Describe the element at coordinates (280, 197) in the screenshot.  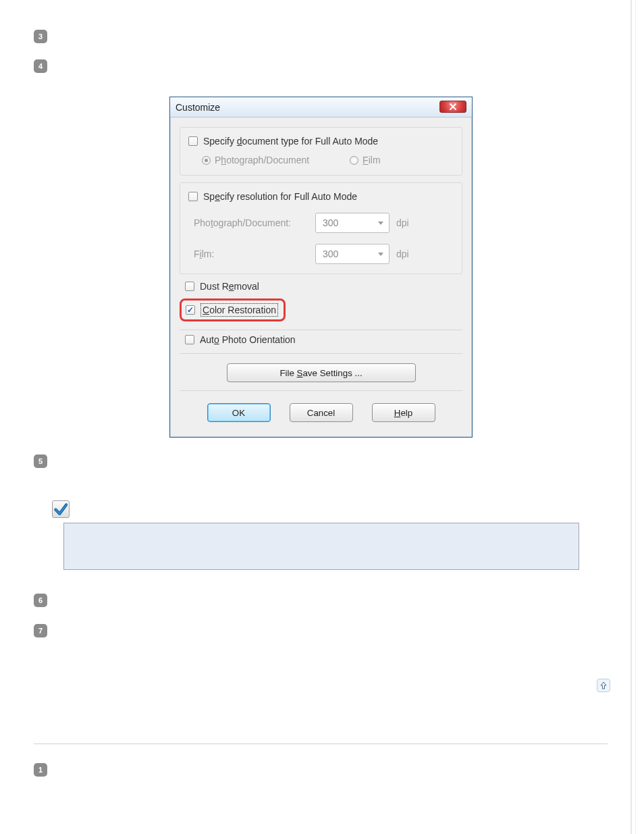
I see `specify-resolution-label: Specify resolution for Full Auto Mode` at that location.